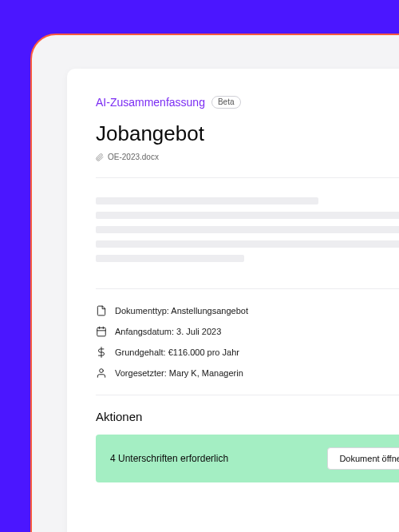  Describe the element at coordinates (247, 134) in the screenshot. I see `document-title: Jobangebot` at that location.